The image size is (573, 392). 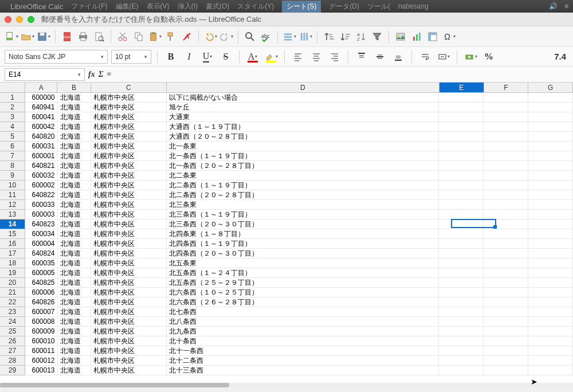 What do you see at coordinates (41, 312) in the screenshot?
I see `cell: 600007` at bounding box center [41, 312].